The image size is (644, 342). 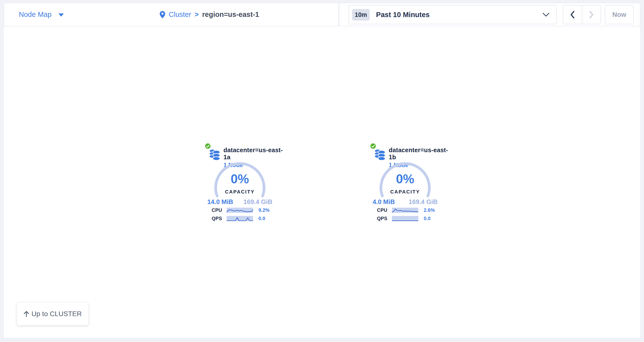 I want to click on up-to-cluster-label: Up to CLUSTER, so click(x=56, y=314).